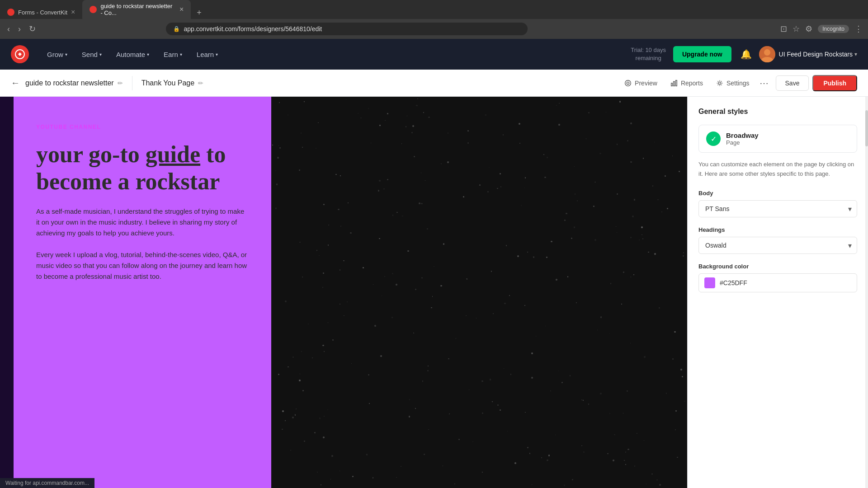 The image size is (868, 488). Describe the element at coordinates (47, 483) in the screenshot. I see `status-bar: Waiting for api.commandbar.com...` at that location.